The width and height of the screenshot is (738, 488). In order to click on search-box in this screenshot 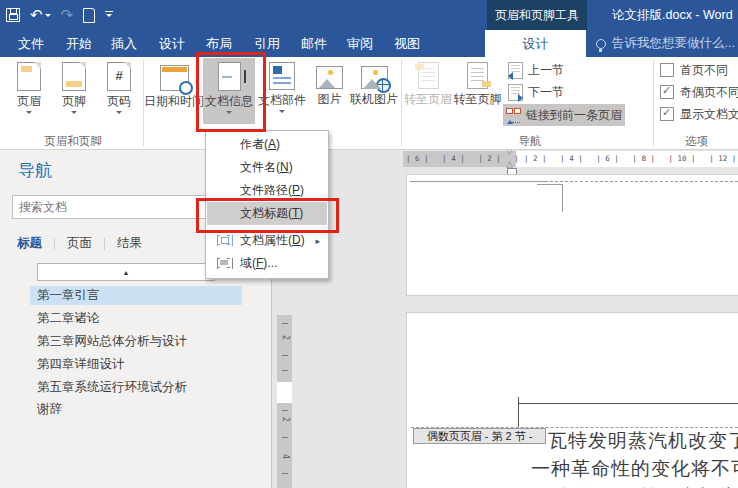, I will do `click(121, 207)`.